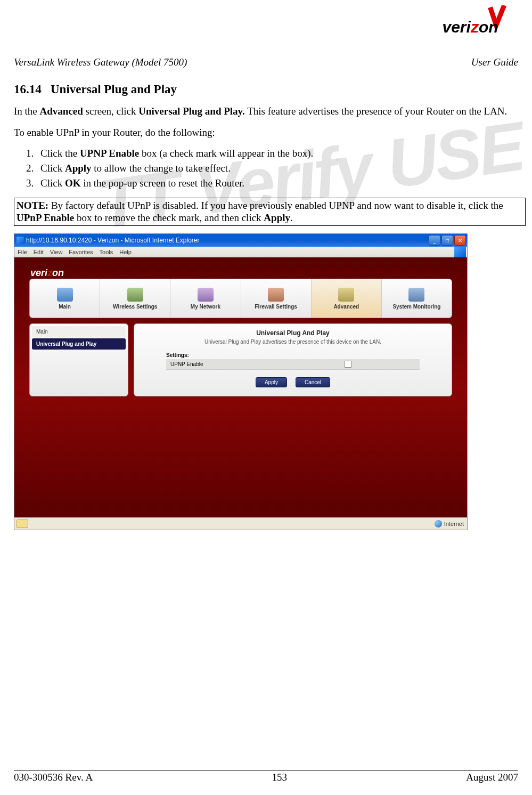 This screenshot has height=795, width=532. Describe the element at coordinates (241, 298) in the screenshot. I see `router-nav: Main Wireless Settings My Network Firewa…` at that location.